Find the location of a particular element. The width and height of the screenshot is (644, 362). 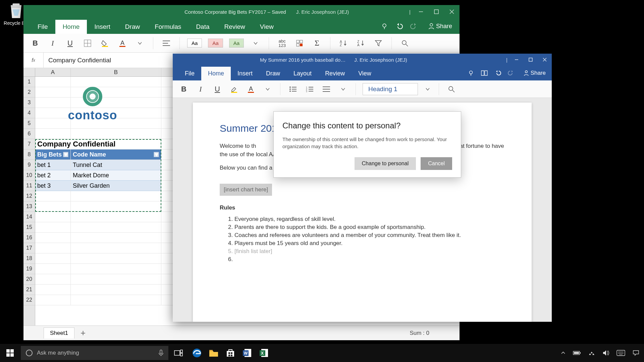

excel-close-button is located at coordinates (452, 12).